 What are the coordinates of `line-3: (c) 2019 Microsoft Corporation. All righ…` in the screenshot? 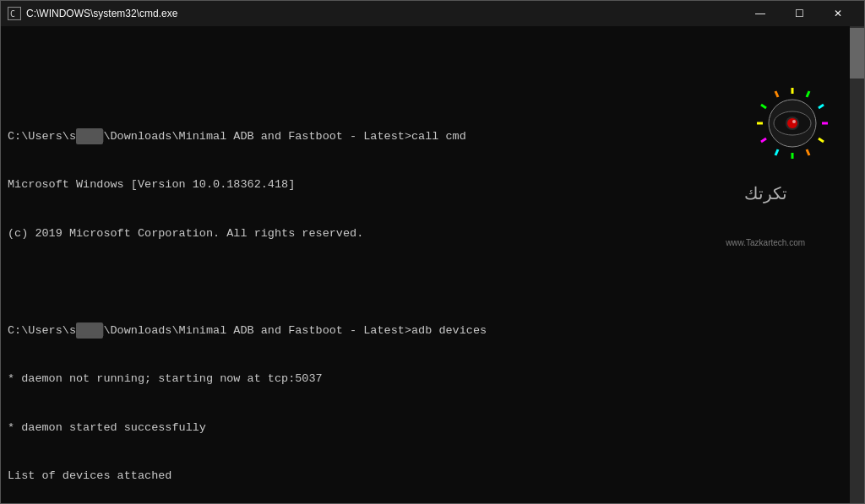 It's located at (426, 233).